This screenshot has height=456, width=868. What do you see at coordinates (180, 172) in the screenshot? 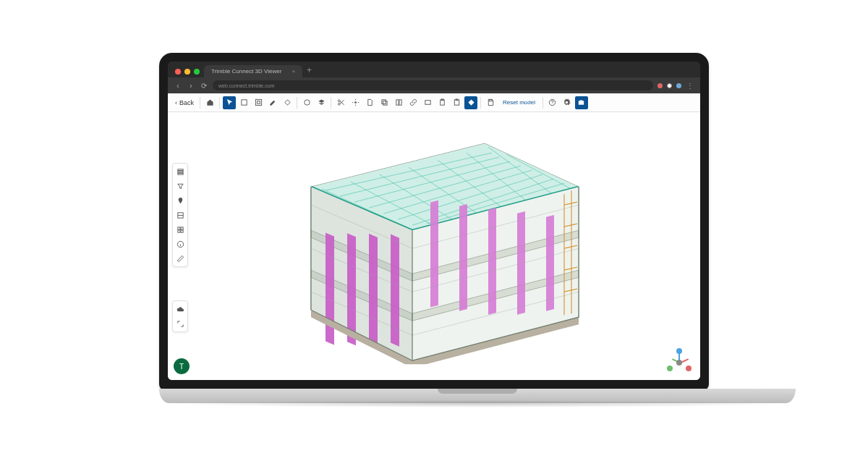
I see `layers-panel-icon` at bounding box center [180, 172].